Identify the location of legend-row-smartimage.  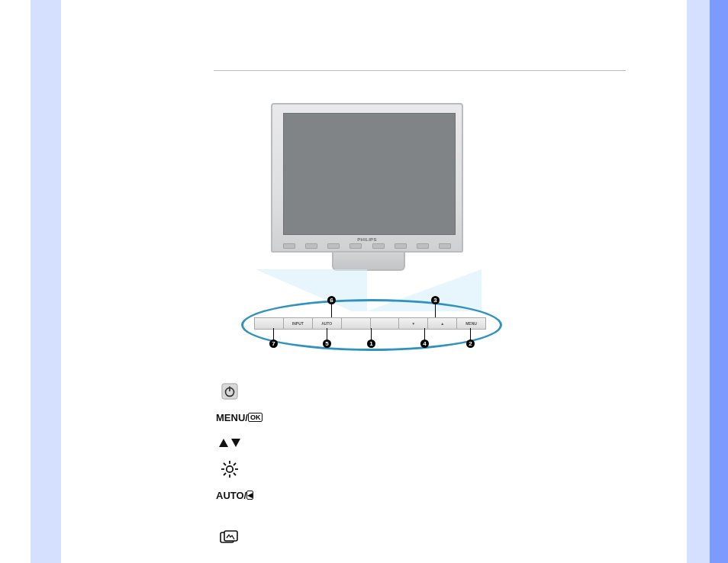
(230, 538).